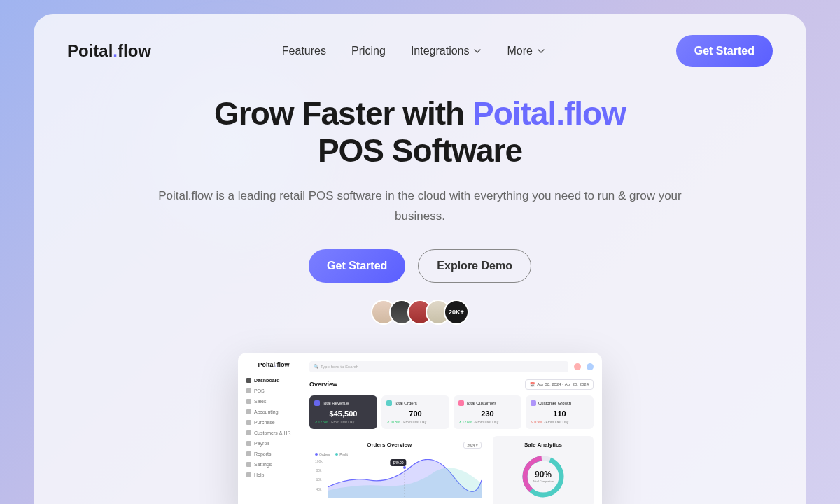 The height and width of the screenshot is (504, 840). I want to click on hero-title: Grow Faster with Poital.flow POS Softwar…, so click(420, 132).